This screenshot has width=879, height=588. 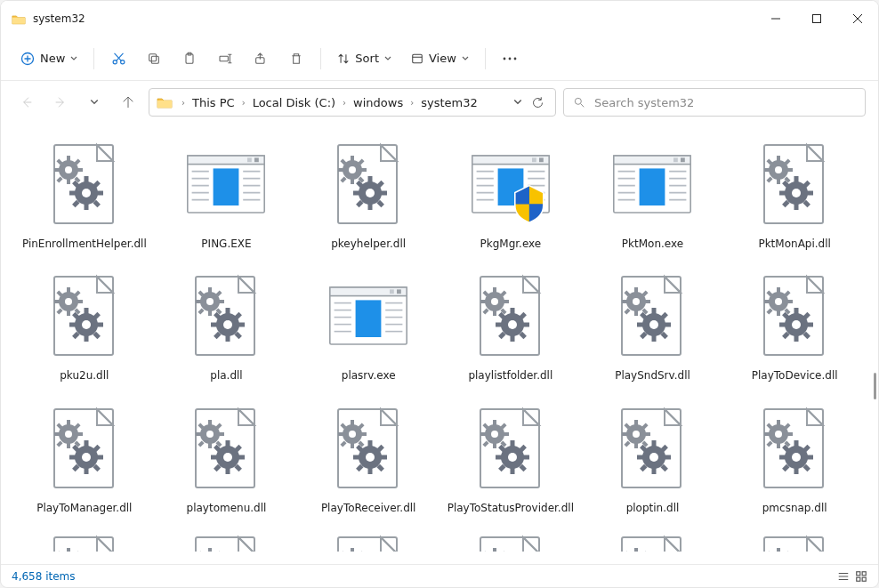 What do you see at coordinates (226, 244) in the screenshot?
I see `file-name: PING.EXE` at bounding box center [226, 244].